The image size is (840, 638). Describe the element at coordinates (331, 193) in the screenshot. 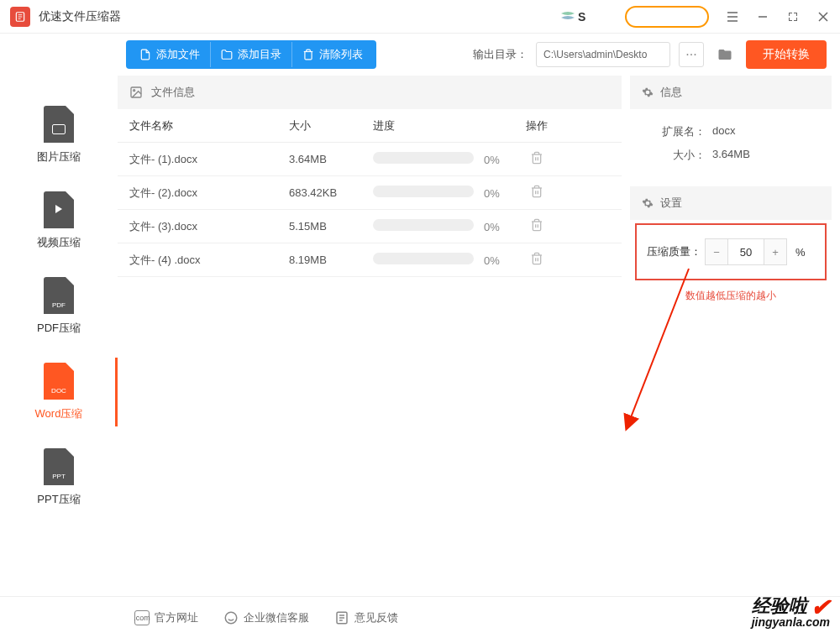

I see `cell-size: 683.42KB` at that location.